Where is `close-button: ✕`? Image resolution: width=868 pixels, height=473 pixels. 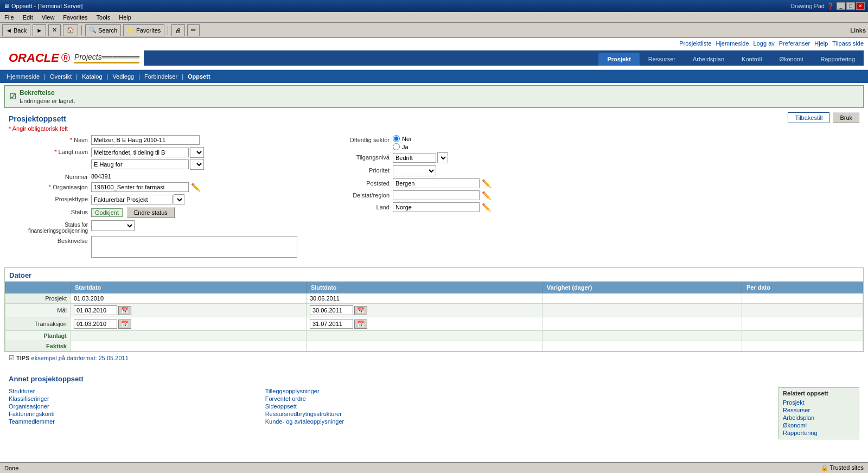
close-button: ✕ is located at coordinates (860, 6).